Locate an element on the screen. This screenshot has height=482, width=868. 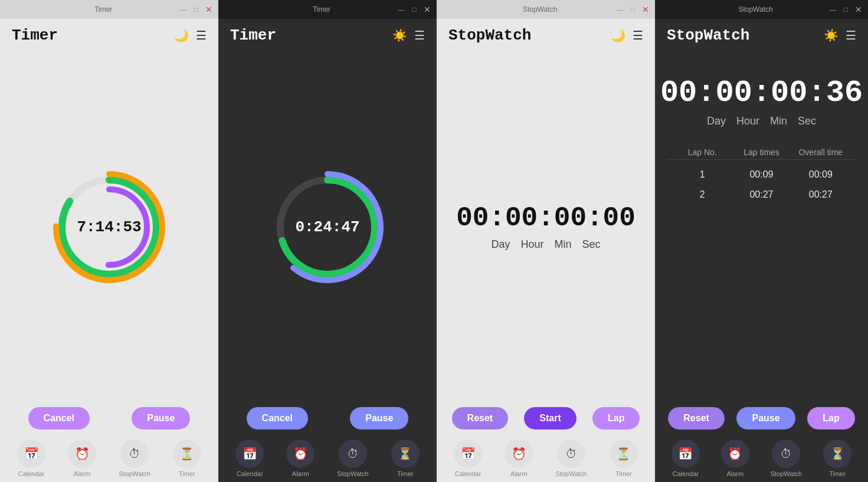
nav-label-stopwatch-3: StopWatch is located at coordinates (571, 474).